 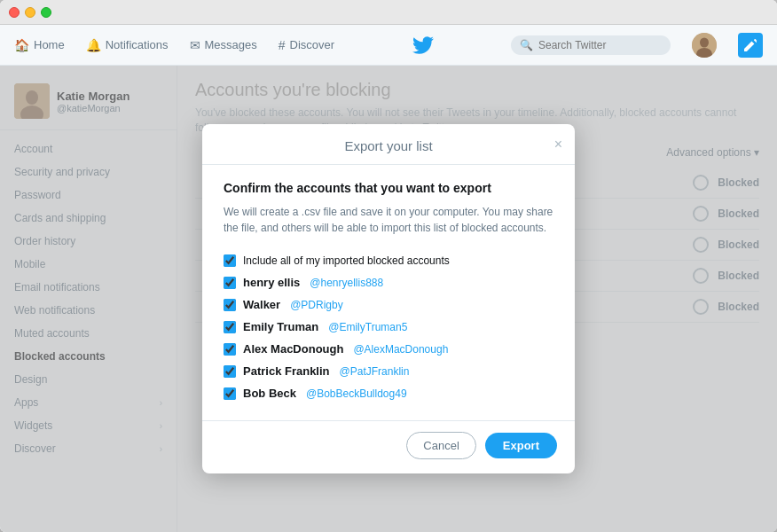 What do you see at coordinates (224, 45) in the screenshot?
I see `nav-messages: ✉ Messages` at bounding box center [224, 45].